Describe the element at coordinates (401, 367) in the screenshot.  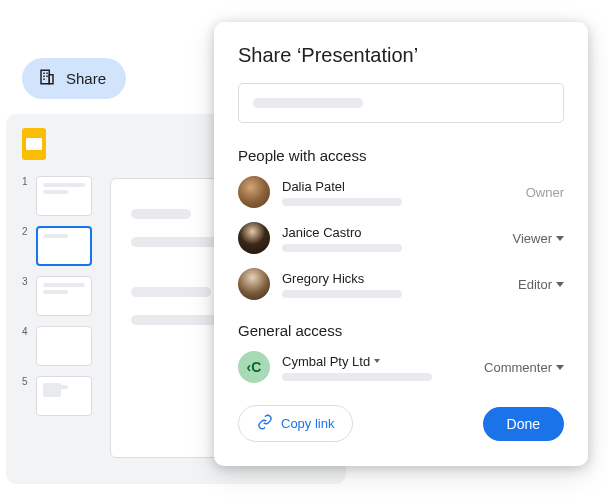
I see `org-row: ‹C Cymbal Pty Ltd Commenter` at that location.